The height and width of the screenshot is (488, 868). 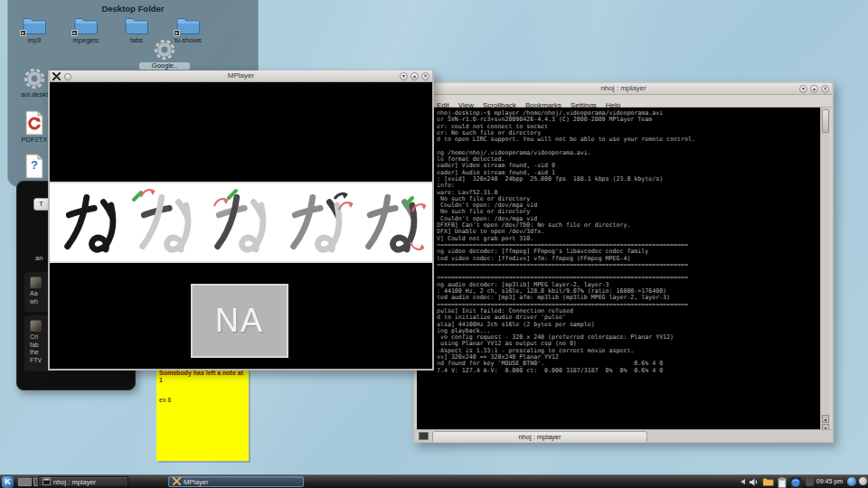 I want to click on task-button-terminal: nhoj : mplayer, so click(x=83, y=482).